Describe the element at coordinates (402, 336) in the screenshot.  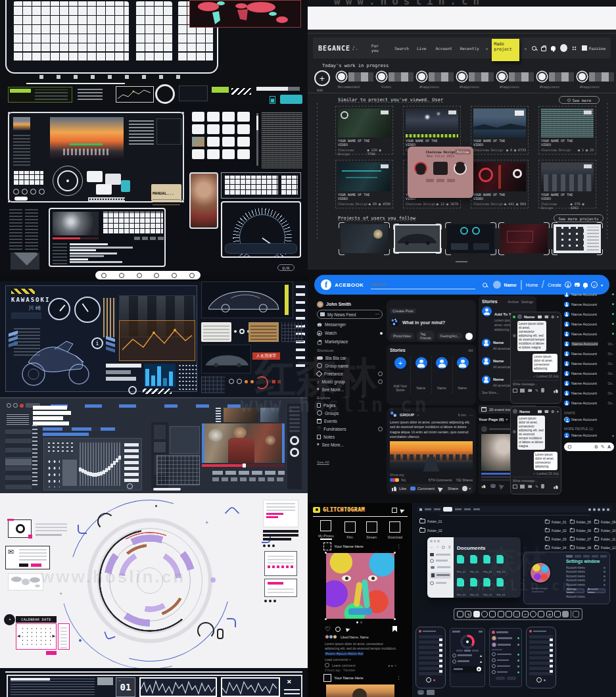
I see `action-photo-video: Photo/Video` at that location.